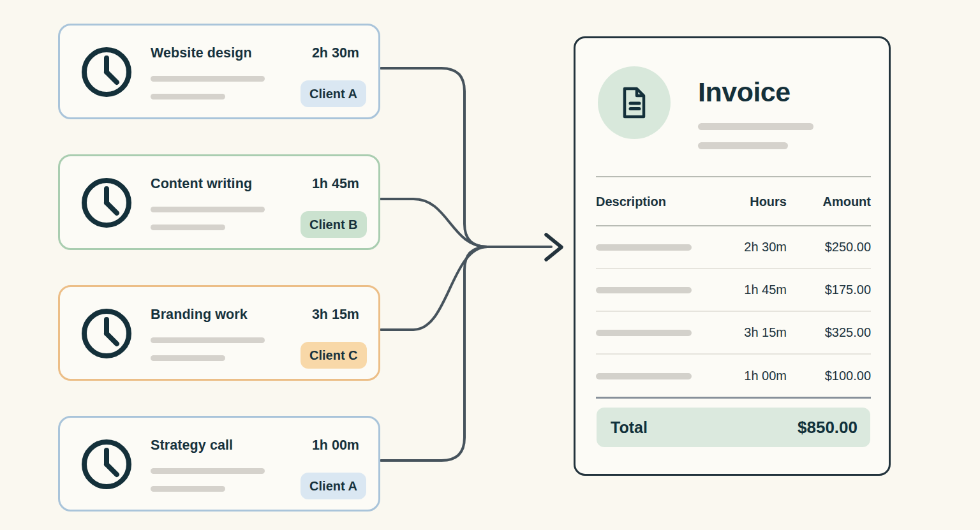  Describe the element at coordinates (734, 376) in the screenshot. I see `table-row: 1h 00m $100.00` at that location.